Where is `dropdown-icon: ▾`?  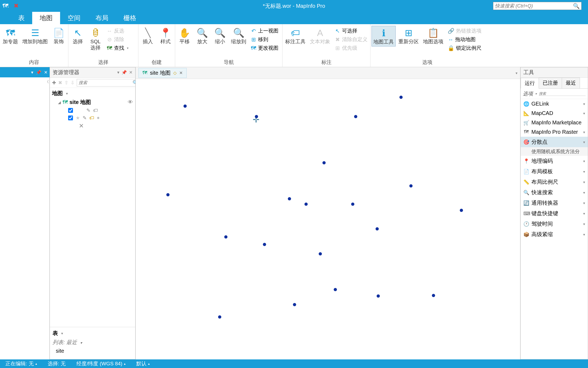
dropdown-icon: ▾ is located at coordinates (118, 73).